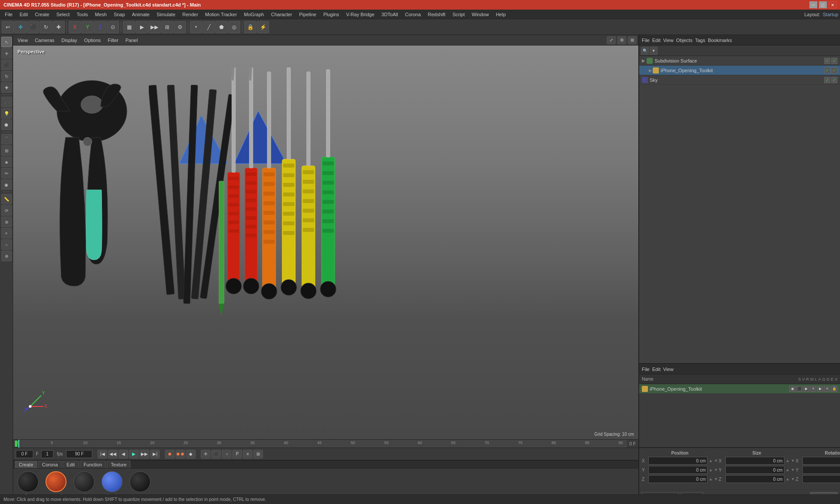 Image resolution: width=840 pixels, height=504 pixels. What do you see at coordinates (263, 27) in the screenshot?
I see `snap-settings: ⚡` at bounding box center [263, 27].